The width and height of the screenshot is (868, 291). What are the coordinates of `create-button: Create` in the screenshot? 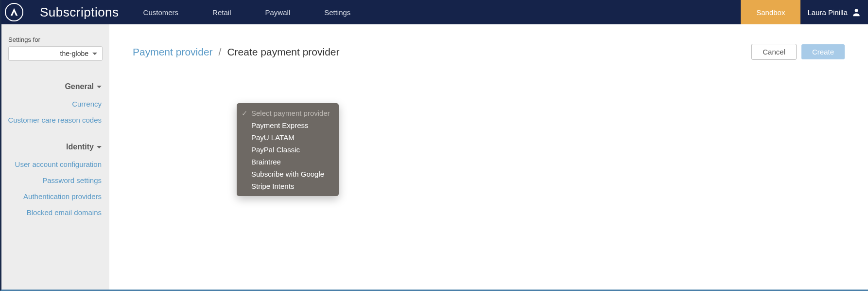 It's located at (823, 52).